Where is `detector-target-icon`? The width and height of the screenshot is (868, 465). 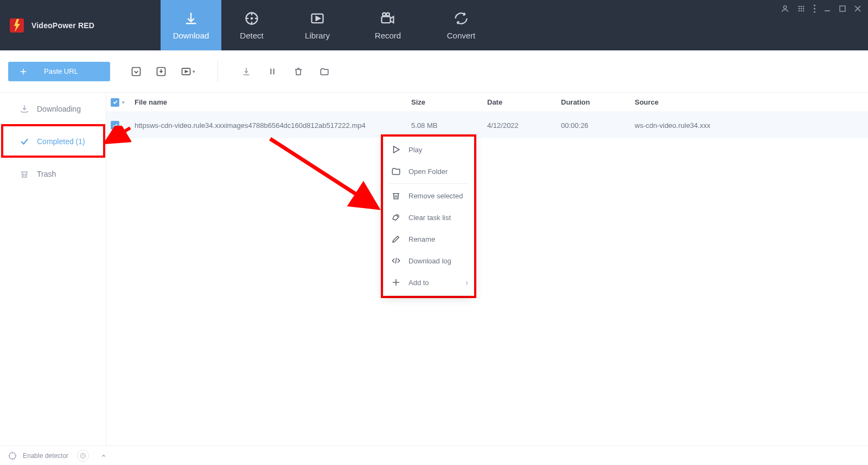 detector-target-icon is located at coordinates (12, 456).